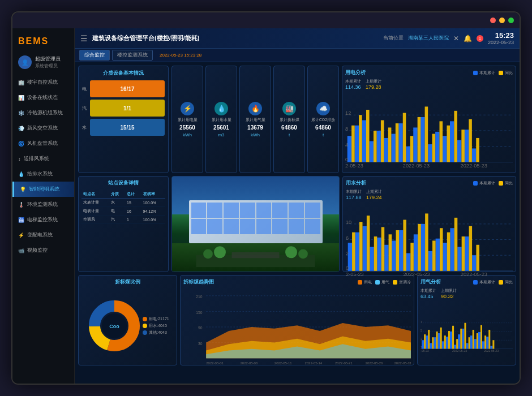 Image resolution: width=532 pixels, height=396 pixels. Describe the element at coordinates (43, 235) in the screenshot. I see `sidebar-item-power: ⚡ 变配电系统` at that location.